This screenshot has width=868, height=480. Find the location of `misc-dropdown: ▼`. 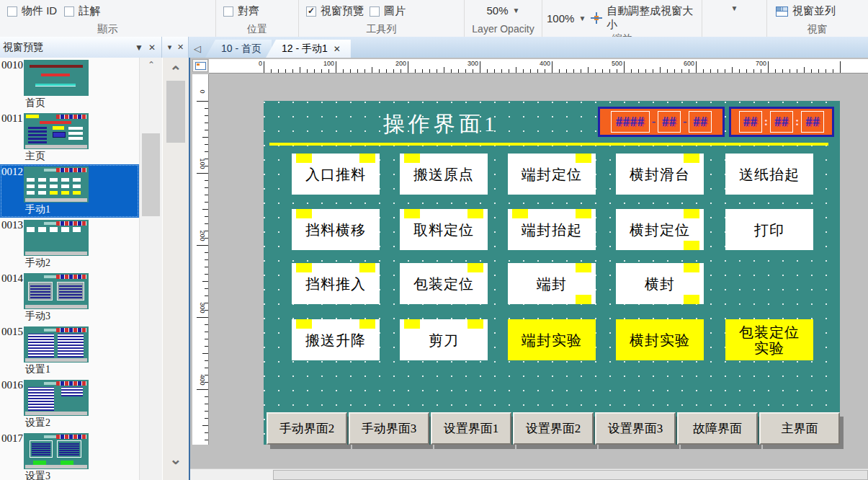

misc-dropdown: ▼ is located at coordinates (735, 9).